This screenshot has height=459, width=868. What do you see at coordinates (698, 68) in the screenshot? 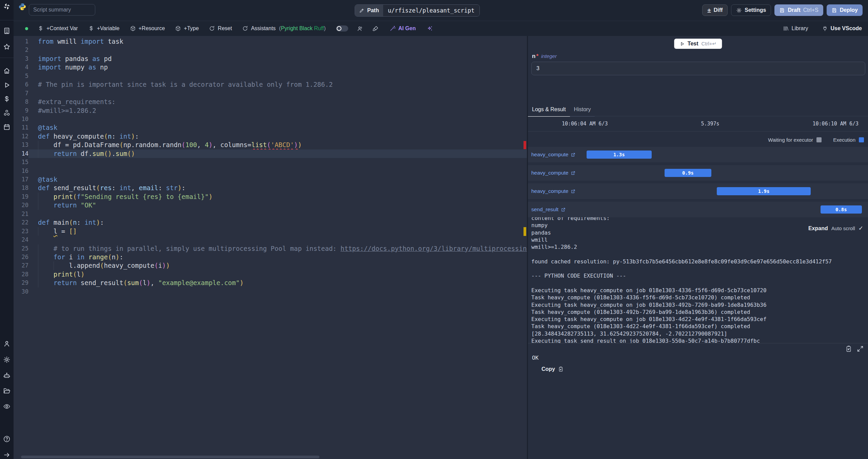
I see `arg-n-input` at bounding box center [698, 68].